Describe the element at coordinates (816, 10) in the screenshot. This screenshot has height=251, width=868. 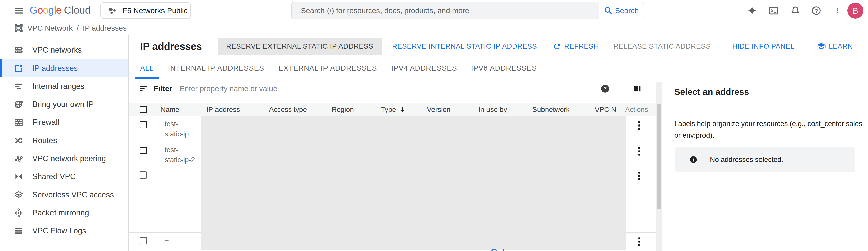
I see `help-icon: ?` at that location.